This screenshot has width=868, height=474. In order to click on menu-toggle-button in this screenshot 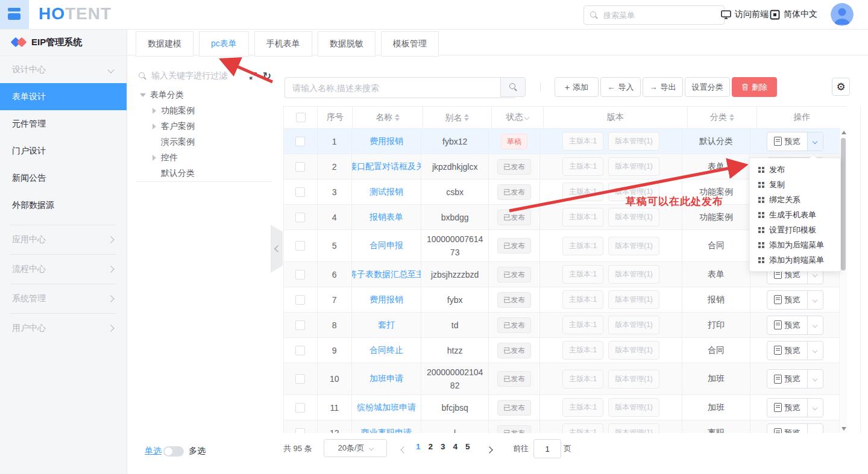, I will do `click(14, 14)`.